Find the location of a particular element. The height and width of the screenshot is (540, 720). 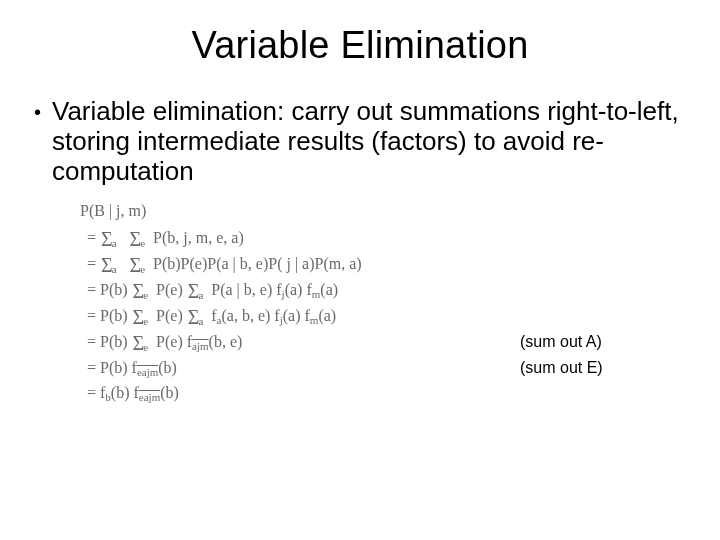

math-line-7: = fb(b) feajm(b) is located at coordinates (383, 394).